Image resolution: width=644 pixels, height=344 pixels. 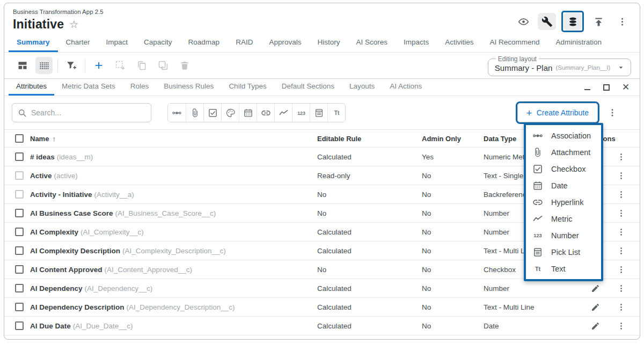 What do you see at coordinates (177, 113) in the screenshot?
I see `filter-association-button` at bounding box center [177, 113].